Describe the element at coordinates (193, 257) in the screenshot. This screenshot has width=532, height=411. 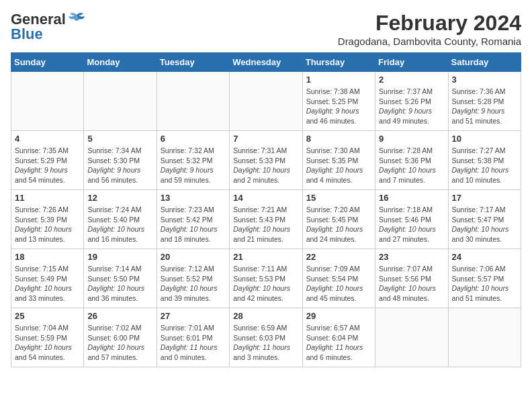
I see `day-number: 20` at that location.